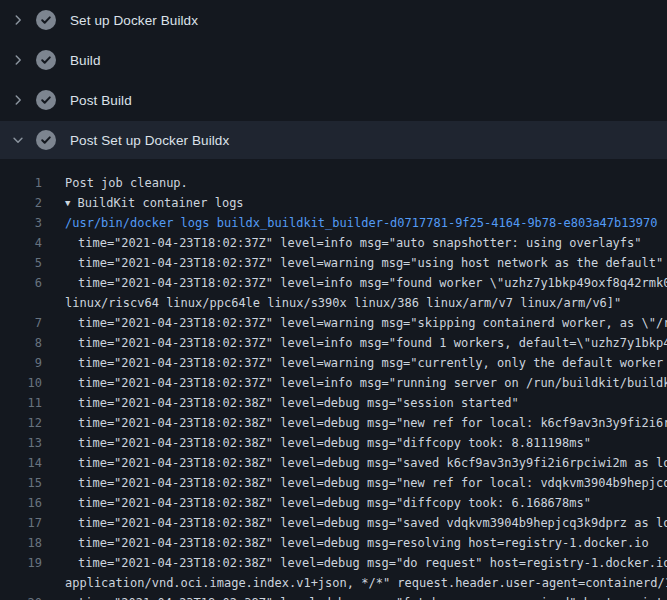 The width and height of the screenshot is (667, 600). What do you see at coordinates (21, 563) in the screenshot?
I see `log-line-number: 19` at bounding box center [21, 563].